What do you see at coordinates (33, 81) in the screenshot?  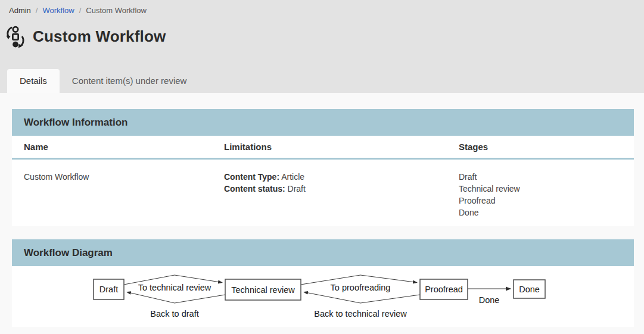 I see `tab-details: Details` at bounding box center [33, 81].